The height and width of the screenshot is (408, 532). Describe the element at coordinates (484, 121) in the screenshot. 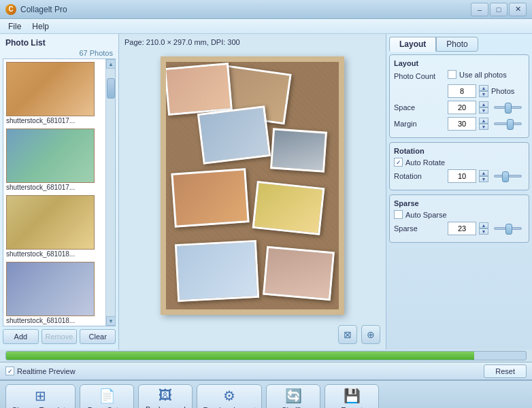

I see `margin-spin-up: ▲` at that location.